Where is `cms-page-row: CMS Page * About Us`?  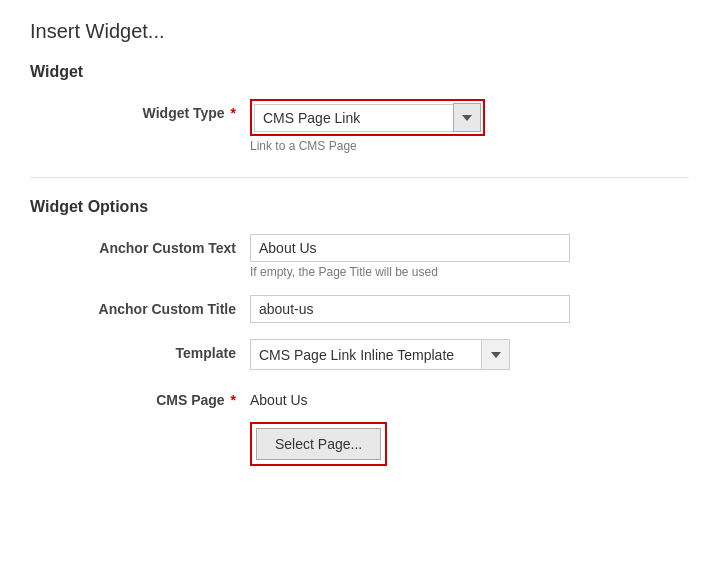
cms-page-row: CMS Page * About Us is located at coordinates (360, 397).